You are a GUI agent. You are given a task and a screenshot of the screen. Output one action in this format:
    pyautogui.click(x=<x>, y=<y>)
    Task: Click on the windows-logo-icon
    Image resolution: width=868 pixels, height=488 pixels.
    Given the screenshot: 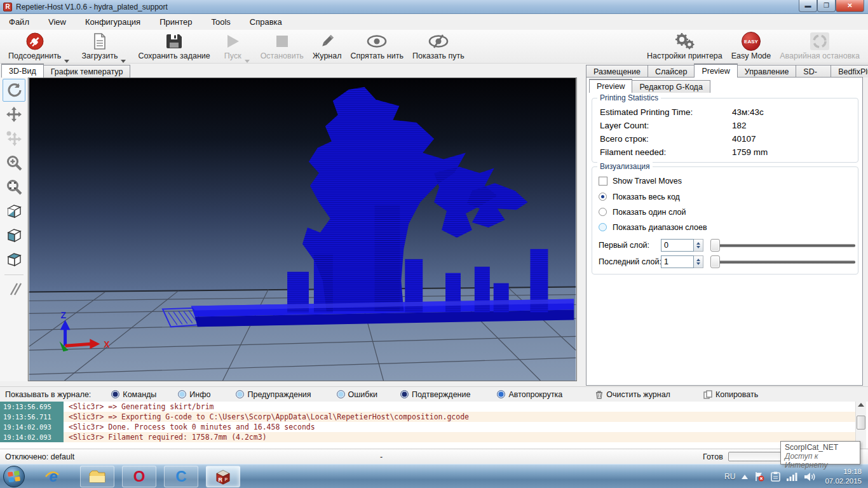 What is the action you would take?
    pyautogui.click(x=14, y=477)
    